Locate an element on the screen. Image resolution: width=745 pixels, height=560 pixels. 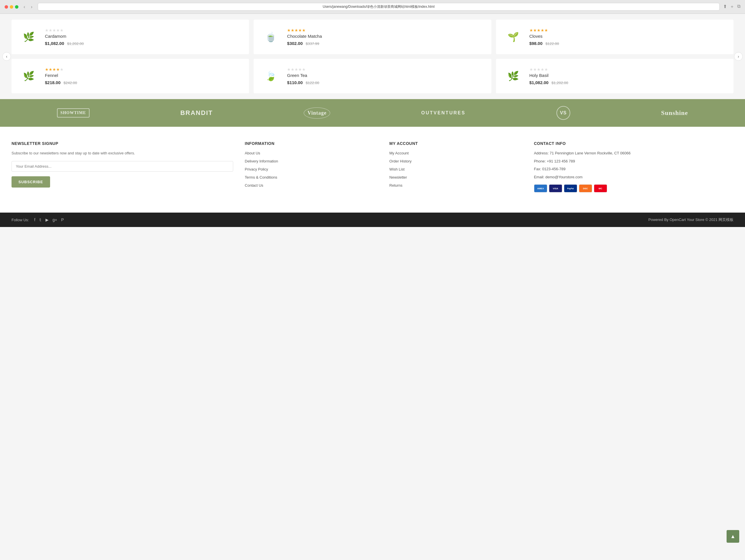
information-title: INFORMATION is located at coordinates (311, 144).